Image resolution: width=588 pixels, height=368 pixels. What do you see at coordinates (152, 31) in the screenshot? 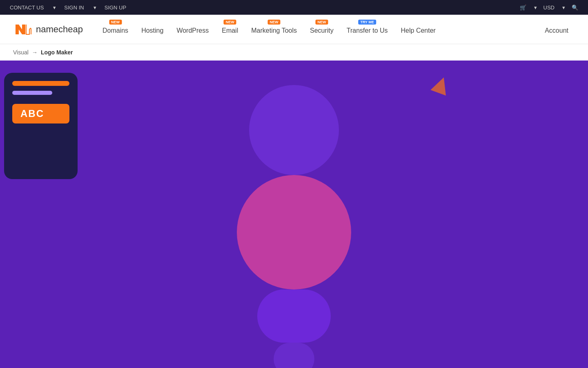
I see `nav-hosting-label: Hosting` at bounding box center [152, 31].